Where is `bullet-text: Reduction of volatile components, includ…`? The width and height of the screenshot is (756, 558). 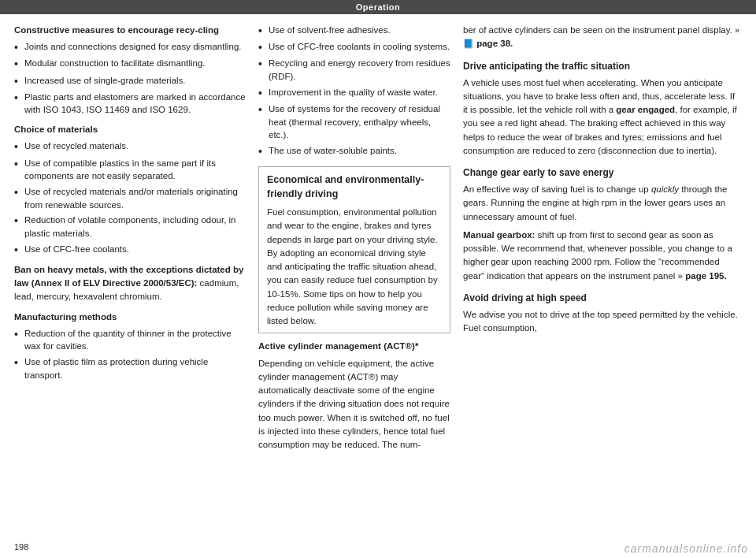 bullet-text: Reduction of volatile components, includ… is located at coordinates (135, 227).